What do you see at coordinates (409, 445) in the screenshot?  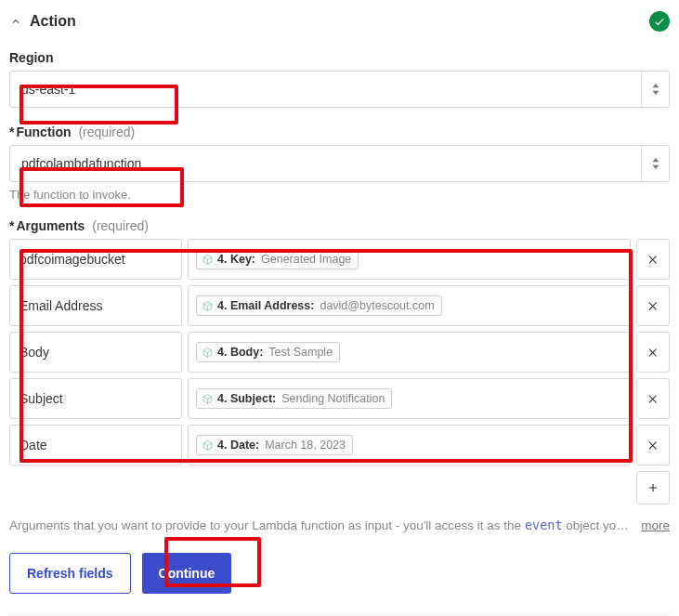 I see `argument-value-input: 4. Date:March 18, 2023` at bounding box center [409, 445].